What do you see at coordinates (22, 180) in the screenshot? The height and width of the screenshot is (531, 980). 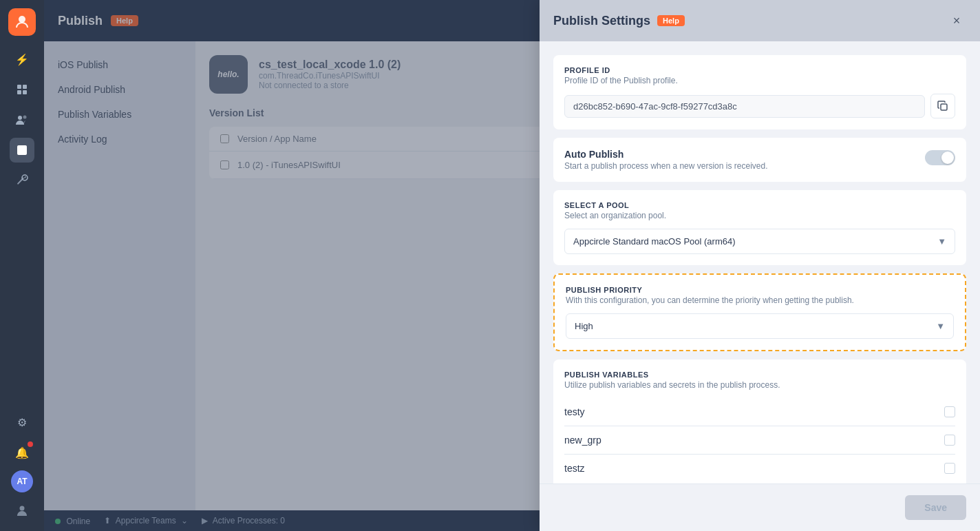 I see `tools-icon` at bounding box center [22, 180].